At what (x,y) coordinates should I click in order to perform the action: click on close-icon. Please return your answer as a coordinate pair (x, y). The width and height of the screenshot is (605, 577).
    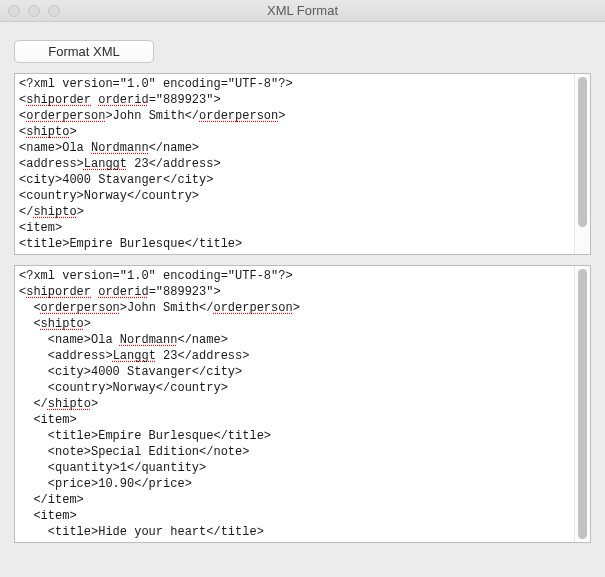
    Looking at the image, I should click on (14, 11).